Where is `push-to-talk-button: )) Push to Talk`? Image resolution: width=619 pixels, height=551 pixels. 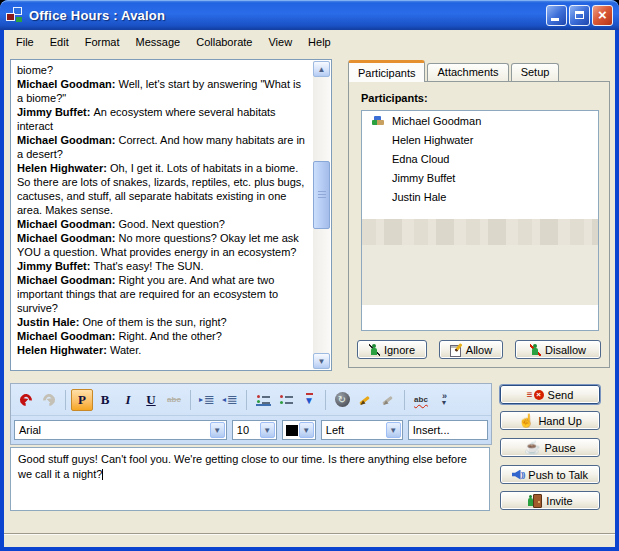
push-to-talk-button: )) Push to Talk is located at coordinates (550, 474).